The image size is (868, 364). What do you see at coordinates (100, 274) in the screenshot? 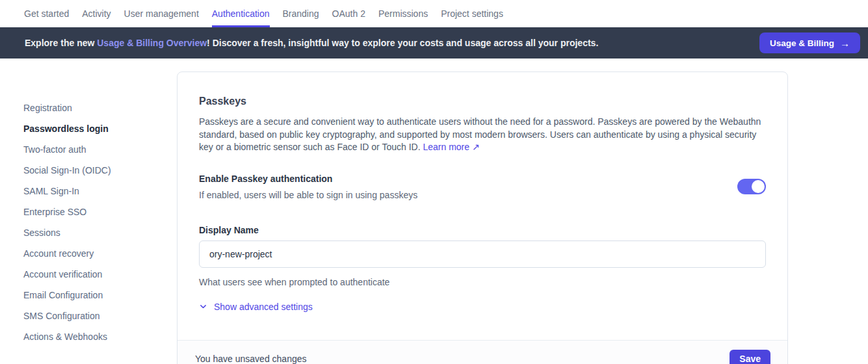
I see `sidebar-item-account-verification: Account verification` at bounding box center [100, 274].